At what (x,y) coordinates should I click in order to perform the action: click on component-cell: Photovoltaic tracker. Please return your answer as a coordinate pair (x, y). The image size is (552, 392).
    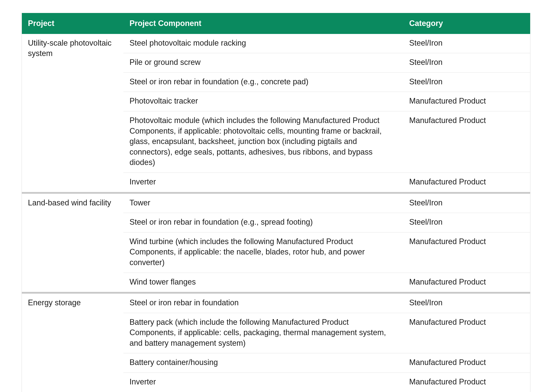
    Looking at the image, I should click on (263, 102).